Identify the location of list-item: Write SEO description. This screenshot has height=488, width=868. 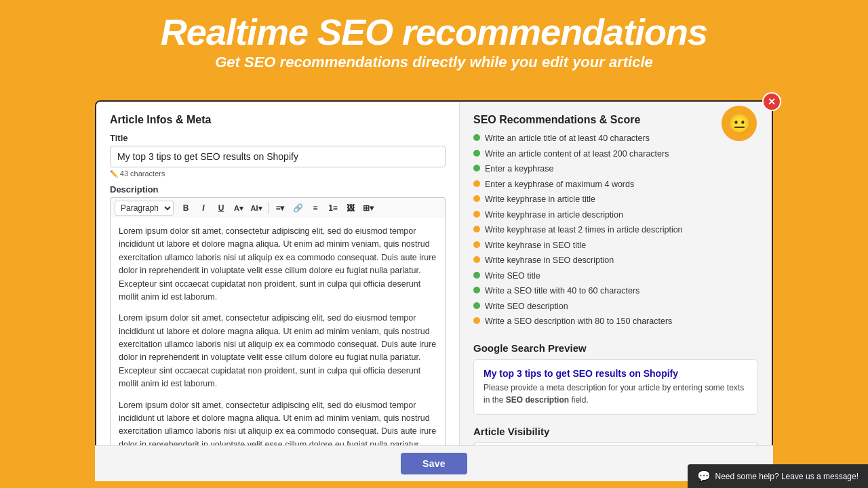
(616, 307).